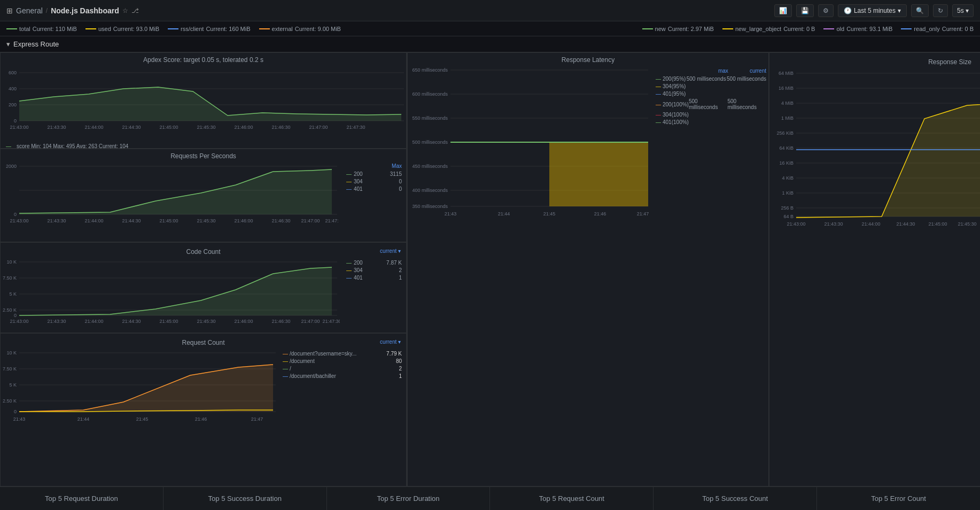 This screenshot has height=510, width=980. What do you see at coordinates (192, 29) in the screenshot?
I see `legend-label-rss: rss/client` at bounding box center [192, 29].